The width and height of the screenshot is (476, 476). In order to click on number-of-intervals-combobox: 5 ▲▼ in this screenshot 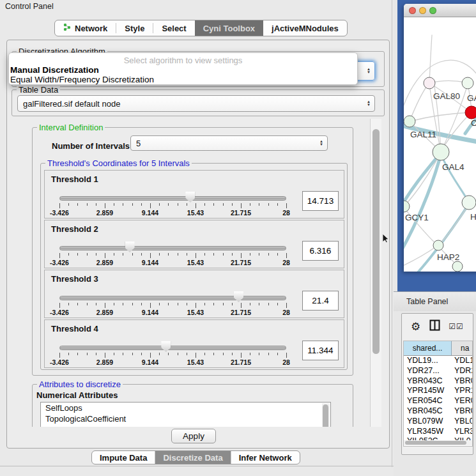, I will do `click(229, 143)`.